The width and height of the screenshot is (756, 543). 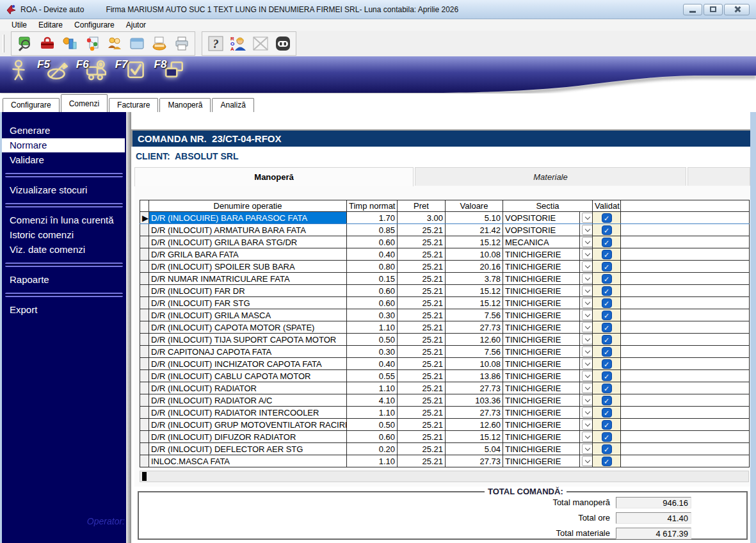 I want to click on timp-normat-cell: 0.30, so click(x=373, y=315).